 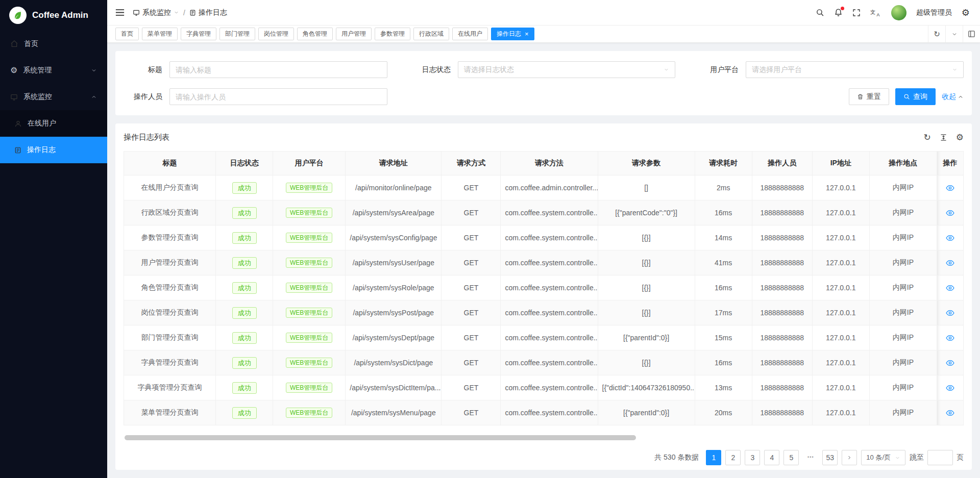 I want to click on status-select: 请选择日志状态, so click(x=567, y=69).